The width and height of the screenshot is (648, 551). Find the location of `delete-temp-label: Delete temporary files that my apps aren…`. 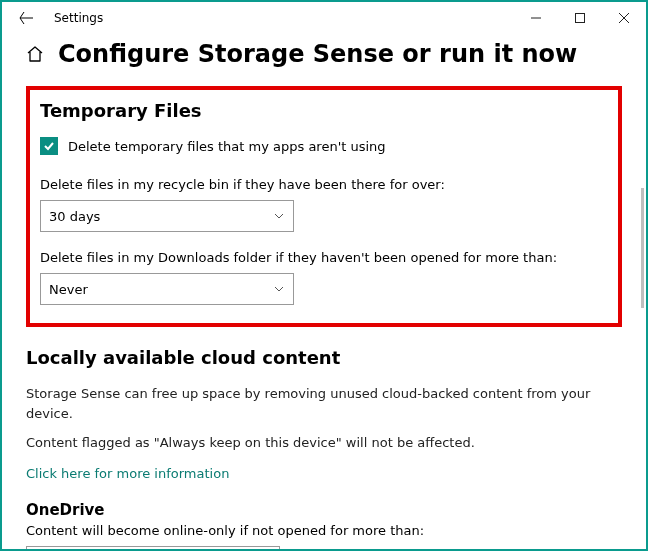

delete-temp-label: Delete temporary files that my apps aren… is located at coordinates (227, 146).